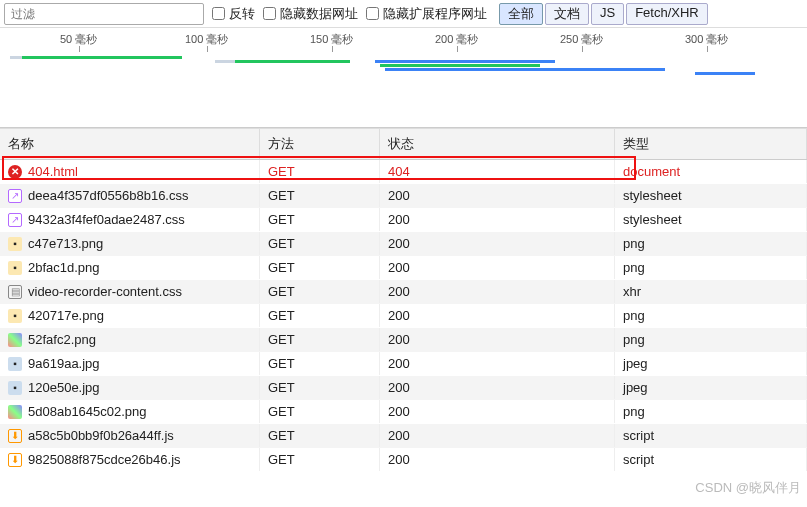 Image resolution: width=807 pixels, height=507 pixels. What do you see at coordinates (332, 40) in the screenshot?
I see `timeline-tick: 150 毫秒` at bounding box center [332, 40].